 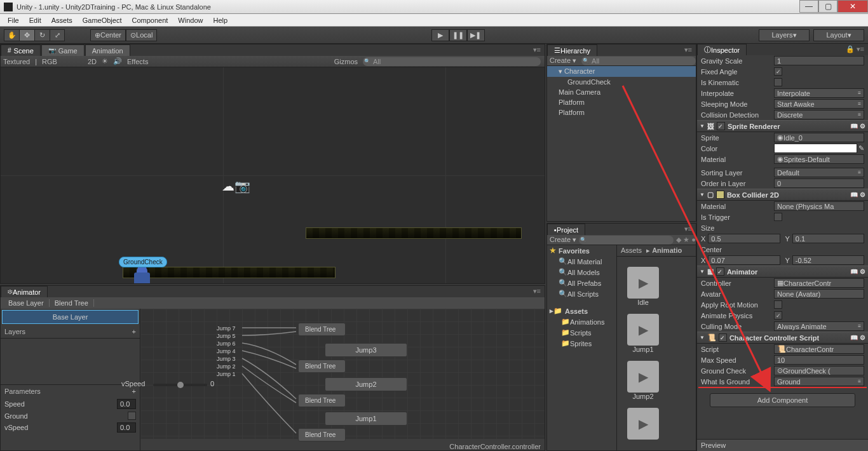 I want to click on field-avatar: None (Avatar), so click(x=819, y=293).